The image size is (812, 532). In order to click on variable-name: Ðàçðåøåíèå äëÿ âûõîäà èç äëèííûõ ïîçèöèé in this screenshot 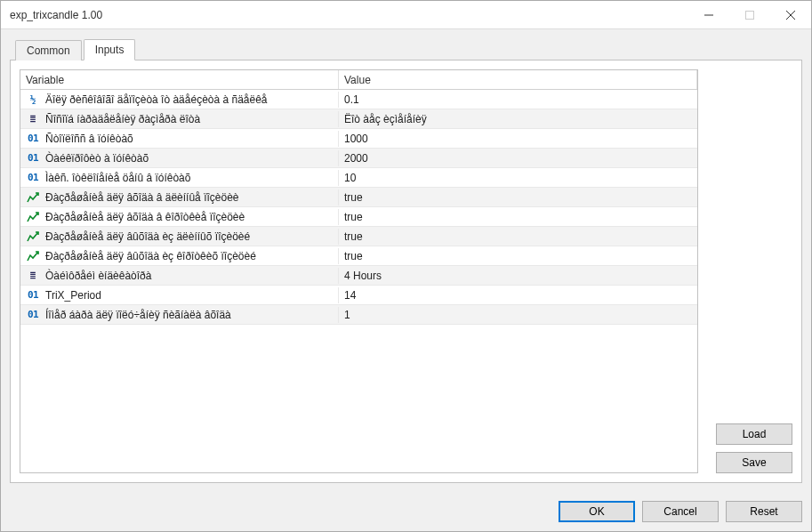, I will do `click(148, 237)`.